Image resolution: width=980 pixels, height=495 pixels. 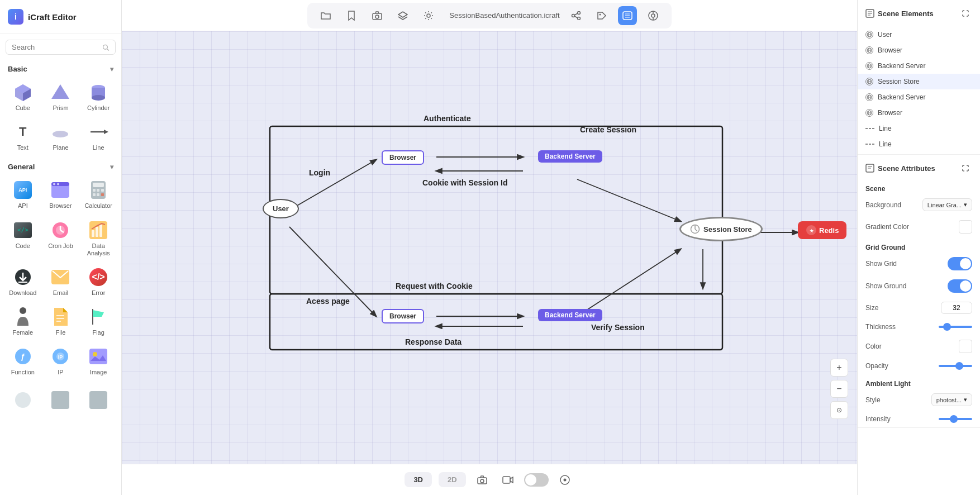 What do you see at coordinates (22, 293) in the screenshot?
I see `sidebar-item-download-label: Download` at bounding box center [22, 293].